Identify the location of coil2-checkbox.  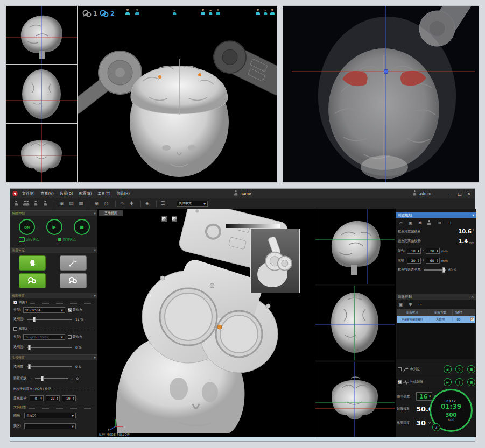
(15, 329).